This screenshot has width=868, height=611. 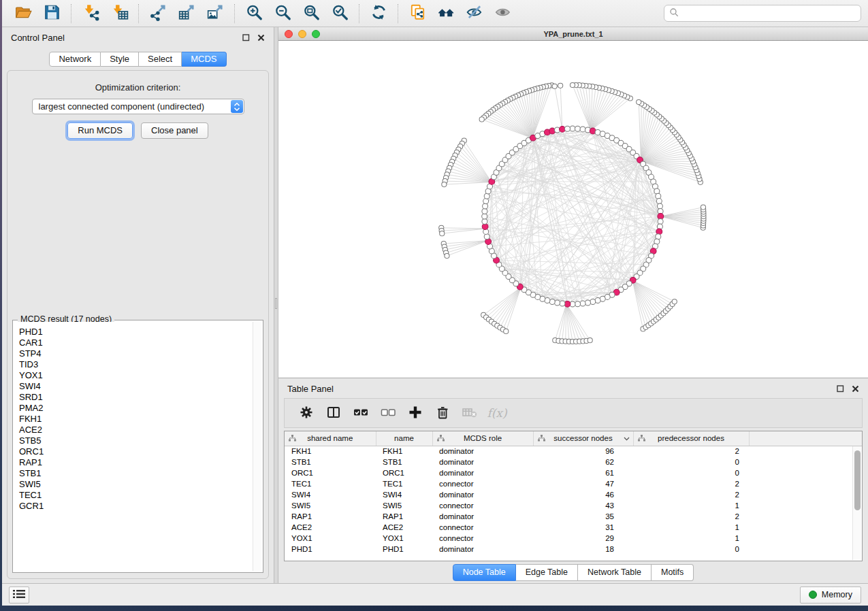 What do you see at coordinates (583, 516) in the screenshot?
I see `table-cell: 35` at bounding box center [583, 516].